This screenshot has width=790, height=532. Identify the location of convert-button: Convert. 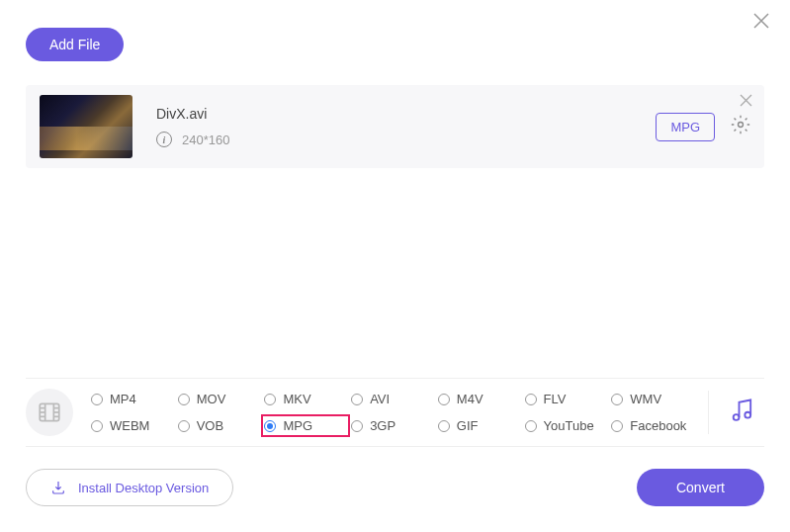
(700, 488).